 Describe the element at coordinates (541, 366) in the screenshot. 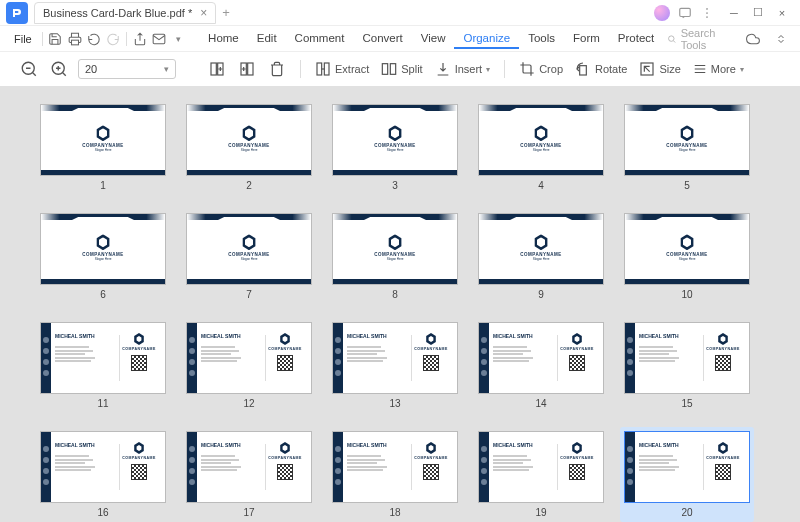

I see `page-thumbnail: MICHEAL SMITH COMPANYNAME14` at that location.